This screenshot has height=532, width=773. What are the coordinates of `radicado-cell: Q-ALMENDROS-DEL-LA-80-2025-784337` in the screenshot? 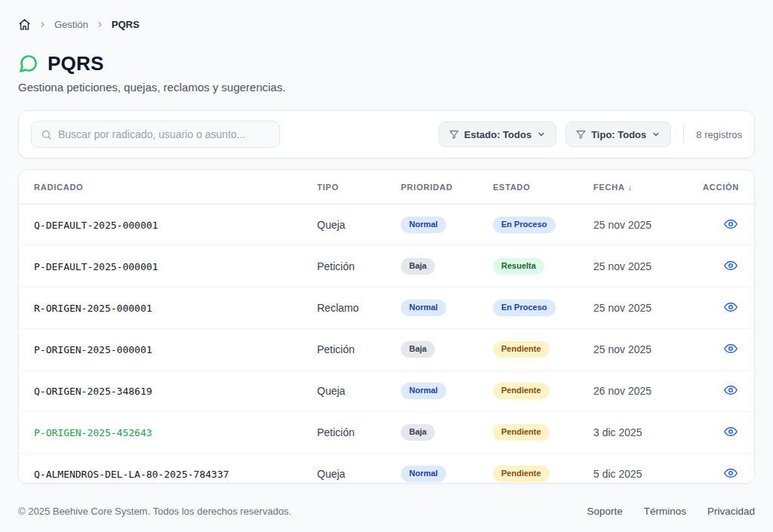 It's located at (175, 474).